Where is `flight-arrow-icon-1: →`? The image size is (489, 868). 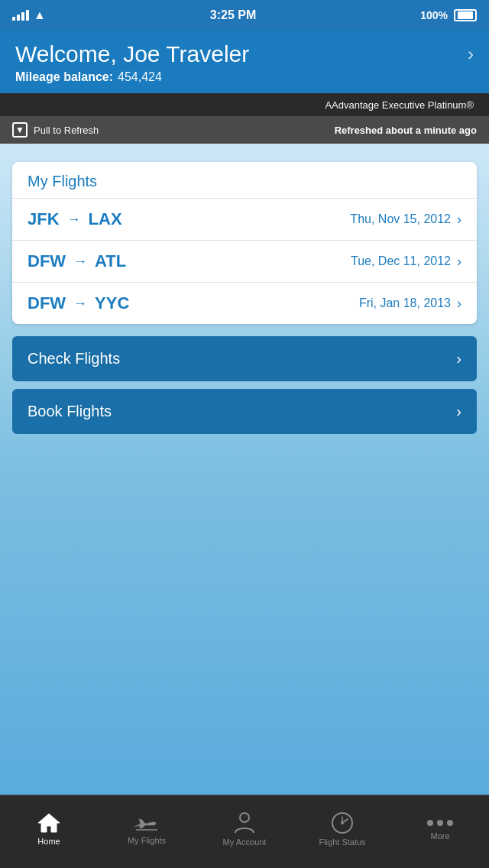 flight-arrow-icon-1: → is located at coordinates (74, 220).